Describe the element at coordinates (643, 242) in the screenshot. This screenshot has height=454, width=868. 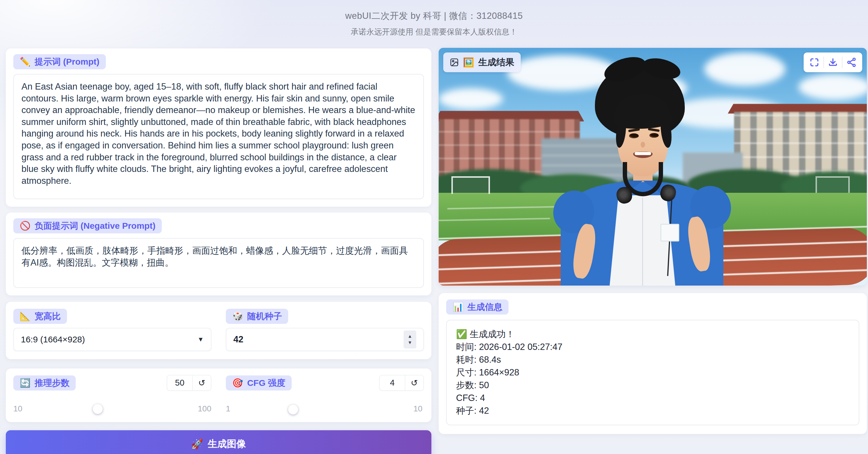
I see `scene-boy-button-placket` at that location.